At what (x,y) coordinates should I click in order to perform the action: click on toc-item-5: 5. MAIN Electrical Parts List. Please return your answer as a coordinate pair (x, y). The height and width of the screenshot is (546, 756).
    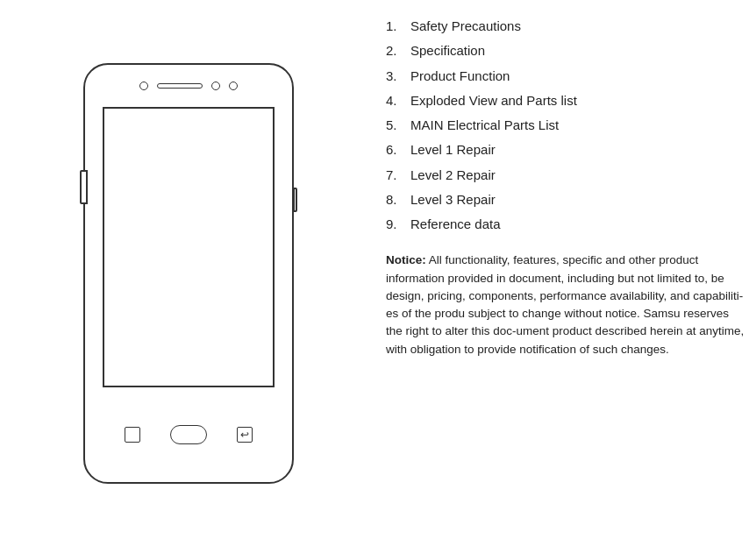
    Looking at the image, I should click on (567, 124).